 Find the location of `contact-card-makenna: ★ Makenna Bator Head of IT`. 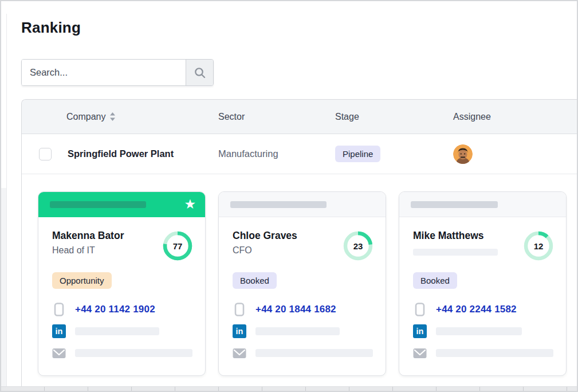

contact-card-makenna: ★ Makenna Bator Head of IT is located at coordinates (121, 284).